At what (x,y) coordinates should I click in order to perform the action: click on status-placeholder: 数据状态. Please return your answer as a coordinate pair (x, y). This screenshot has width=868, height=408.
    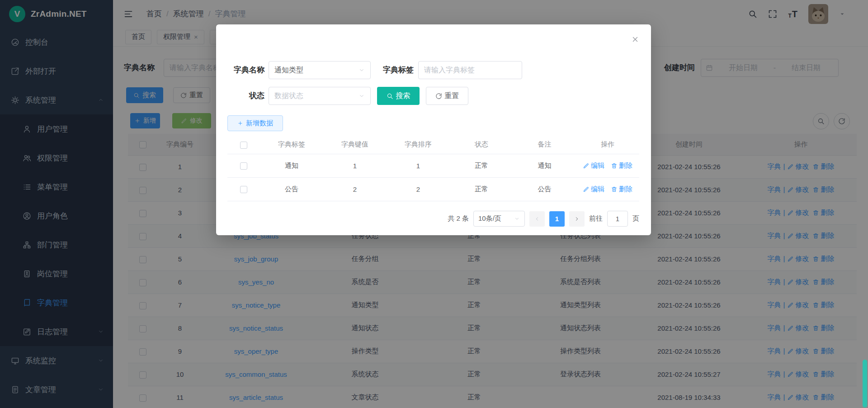
    Looking at the image, I should click on (289, 96).